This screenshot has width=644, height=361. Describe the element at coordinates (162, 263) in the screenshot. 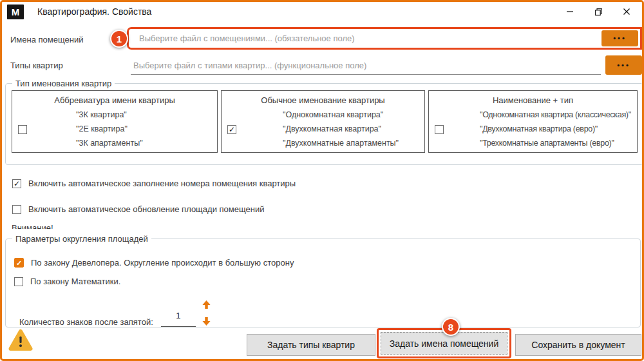

I see `developer-rule-label: По закону Девелопера. Округление происхо…` at that location.